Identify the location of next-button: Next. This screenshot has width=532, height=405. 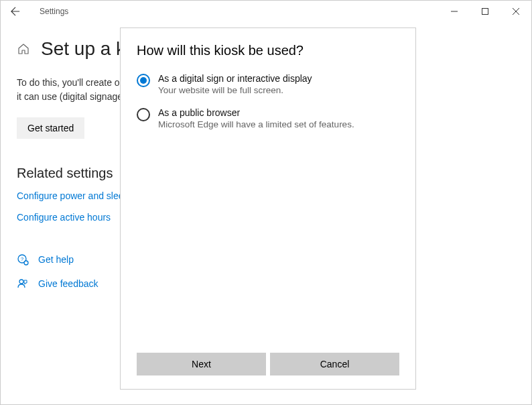
(201, 364).